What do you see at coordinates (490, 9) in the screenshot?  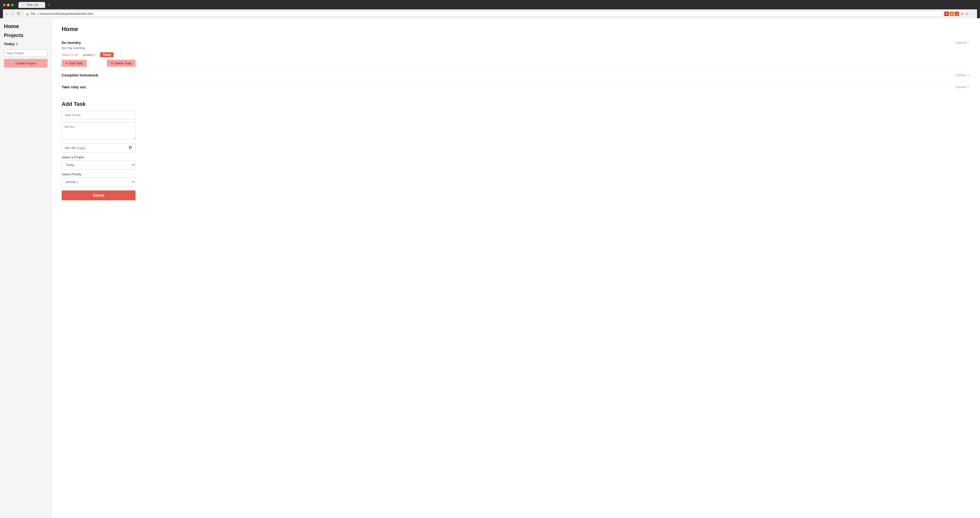 I see `browser-chrome: Todo List × + ‹ › ↻ 🔒 File | /Users/umar…` at bounding box center [490, 9].